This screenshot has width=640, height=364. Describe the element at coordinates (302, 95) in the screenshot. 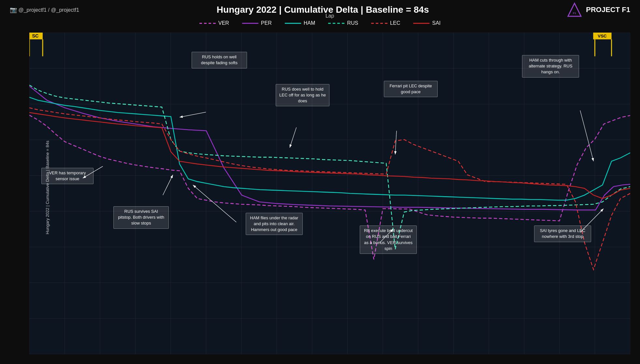

I see `annotation-rus-holds-lec: RUS does well to hold LEC off for as lon…` at that location.